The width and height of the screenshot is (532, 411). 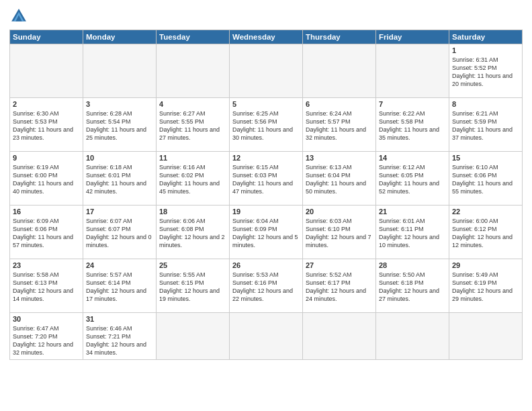 I want to click on calendar-cell: 6Sunrise: 6:24 AM Sunset: 5:57 PM Daylig…, so click(x=340, y=125).